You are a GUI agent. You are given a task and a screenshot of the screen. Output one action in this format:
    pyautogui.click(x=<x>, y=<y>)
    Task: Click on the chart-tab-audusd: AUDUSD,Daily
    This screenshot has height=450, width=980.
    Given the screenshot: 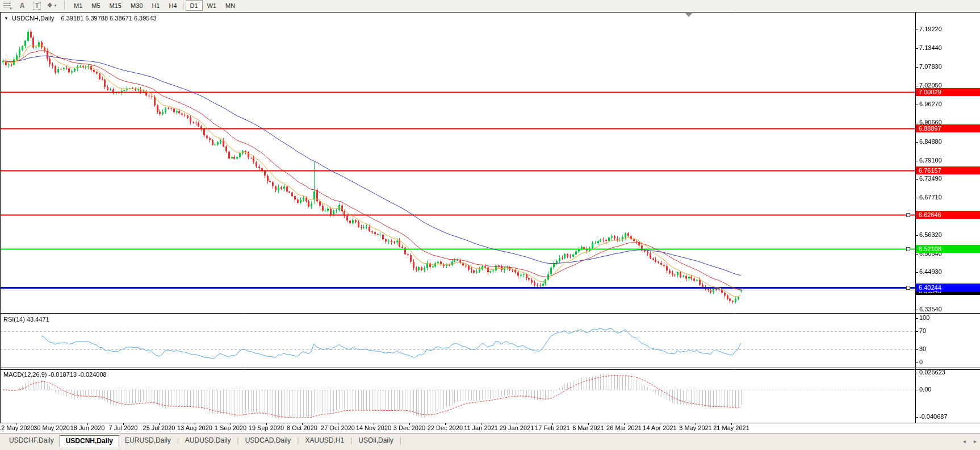 What is the action you would take?
    pyautogui.click(x=208, y=441)
    